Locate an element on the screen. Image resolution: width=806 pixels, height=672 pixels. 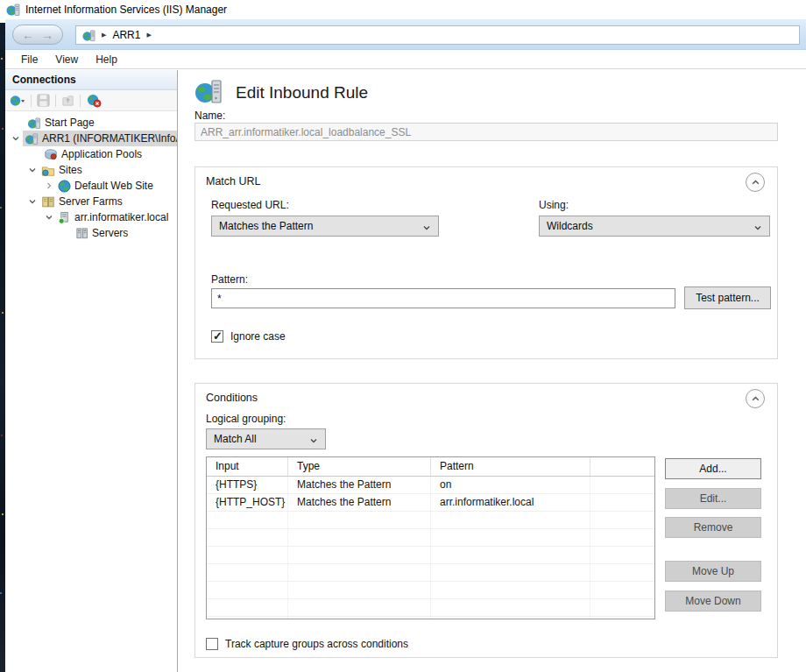
menu-file: File is located at coordinates (30, 60).